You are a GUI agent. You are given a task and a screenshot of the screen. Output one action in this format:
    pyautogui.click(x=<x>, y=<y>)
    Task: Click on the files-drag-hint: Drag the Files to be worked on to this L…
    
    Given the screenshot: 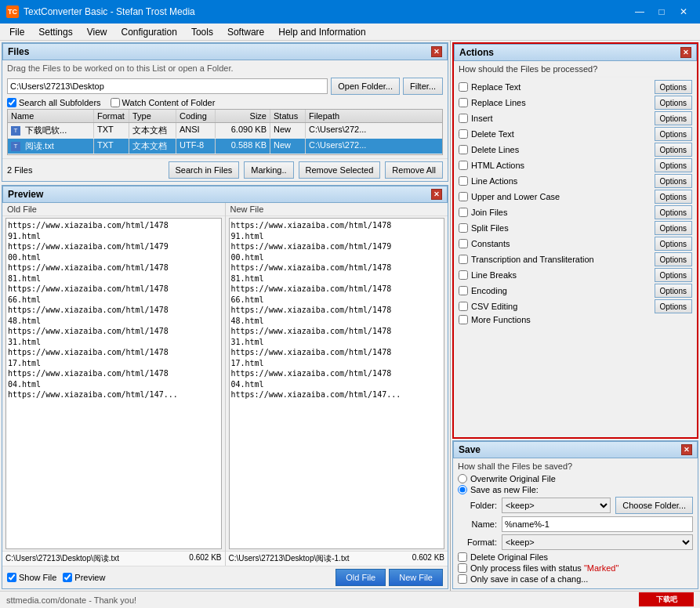 What is the action you would take?
    pyautogui.click(x=225, y=68)
    